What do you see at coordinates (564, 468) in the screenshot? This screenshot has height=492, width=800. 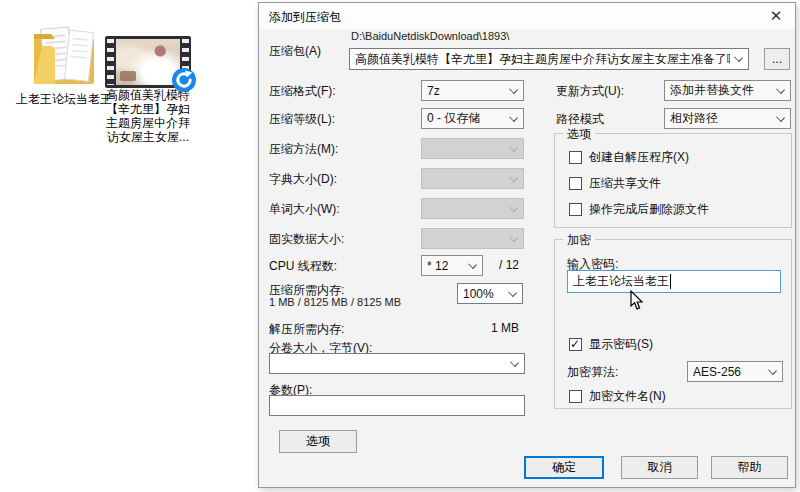 I see `ok-button: 确定` at bounding box center [564, 468].